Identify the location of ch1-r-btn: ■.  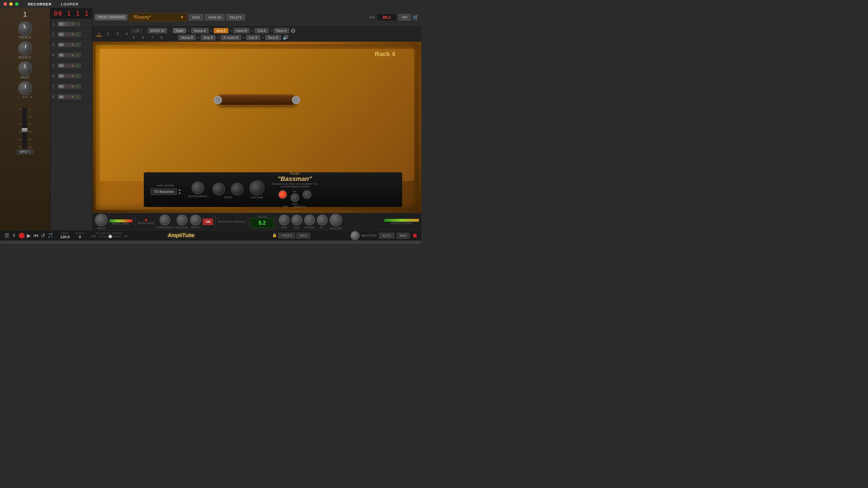
(67, 24).